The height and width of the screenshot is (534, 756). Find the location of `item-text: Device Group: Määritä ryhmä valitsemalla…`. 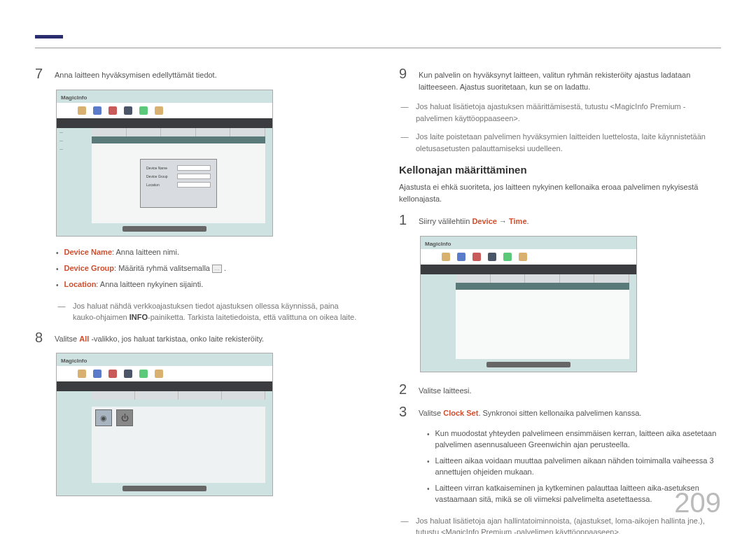

item-text: Device Group: Määritä ryhmä valitsemalla… is located at coordinates (146, 269).